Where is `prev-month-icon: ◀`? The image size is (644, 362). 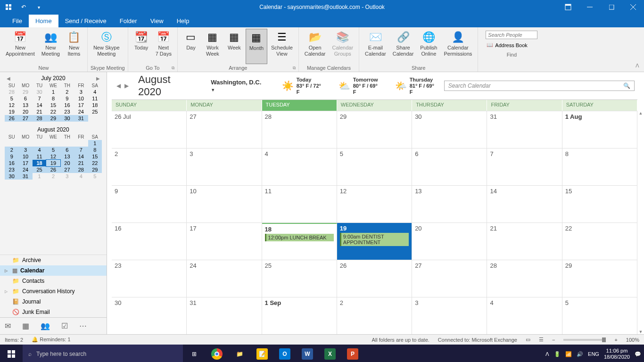
prev-month-icon: ◀ is located at coordinates (8, 78).